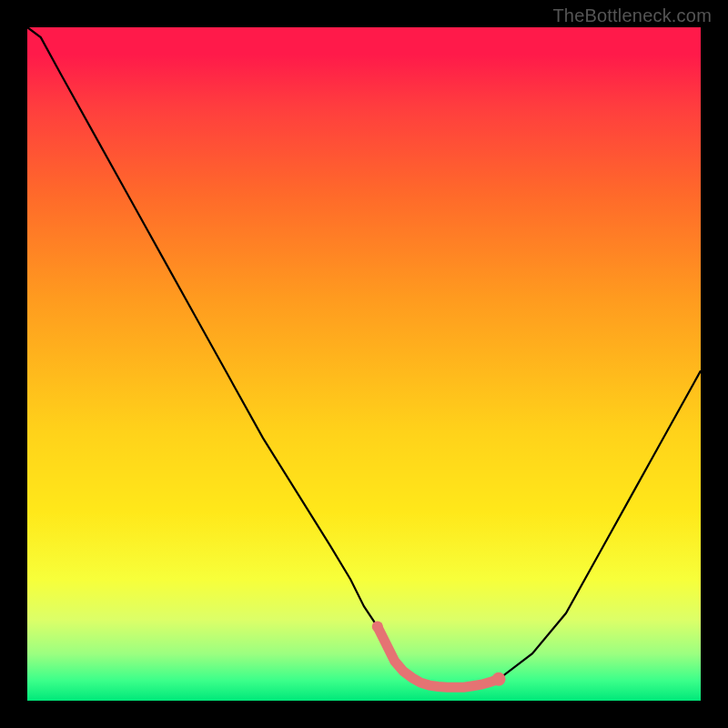  What do you see at coordinates (378, 627) in the screenshot?
I see `trough-dot-left` at bounding box center [378, 627].